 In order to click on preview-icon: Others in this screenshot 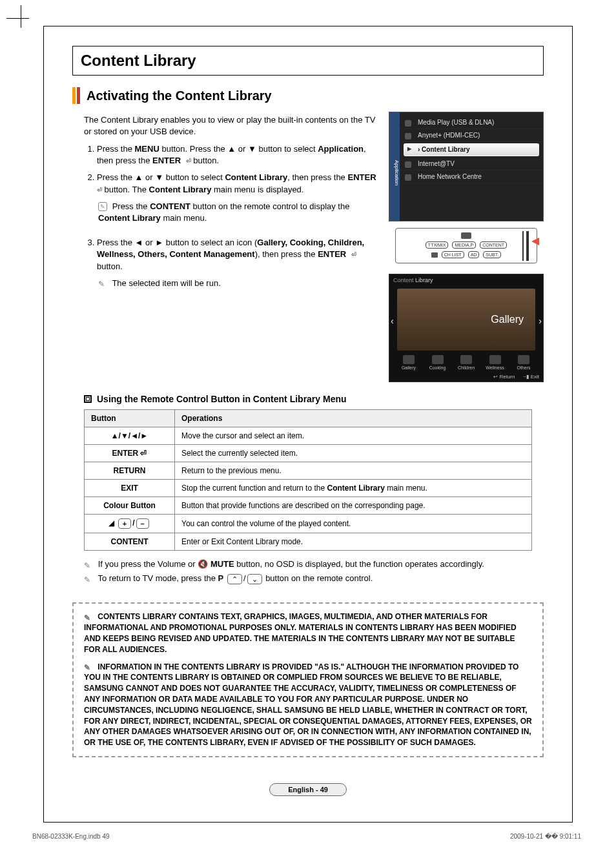, I will do `click(524, 363)`.